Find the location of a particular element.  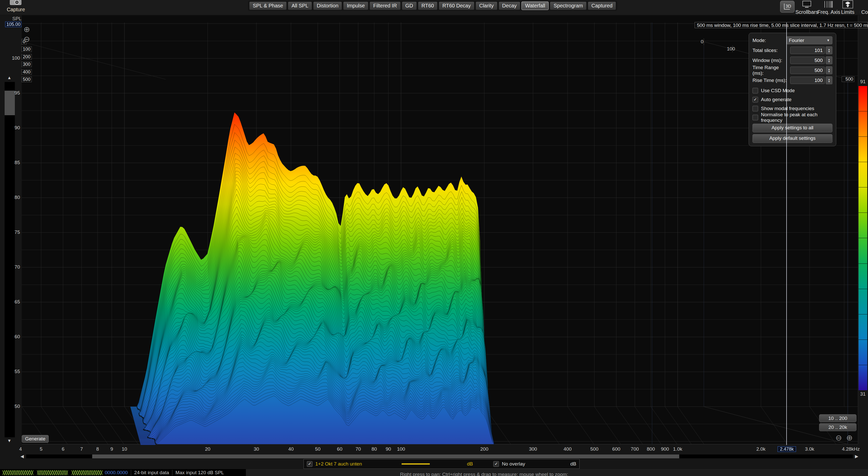

mode-value: Fourier is located at coordinates (797, 40).